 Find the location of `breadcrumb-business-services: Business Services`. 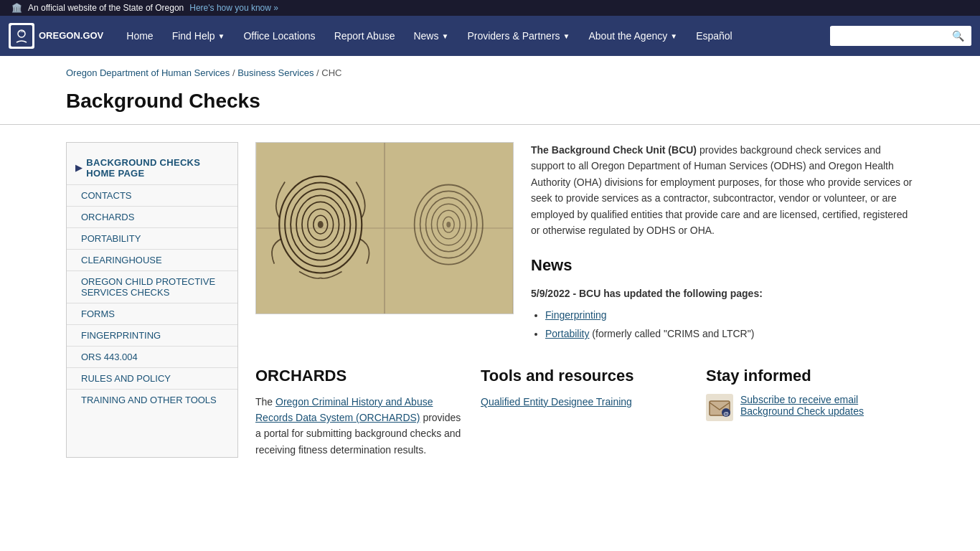

breadcrumb-business-services: Business Services is located at coordinates (275, 73).